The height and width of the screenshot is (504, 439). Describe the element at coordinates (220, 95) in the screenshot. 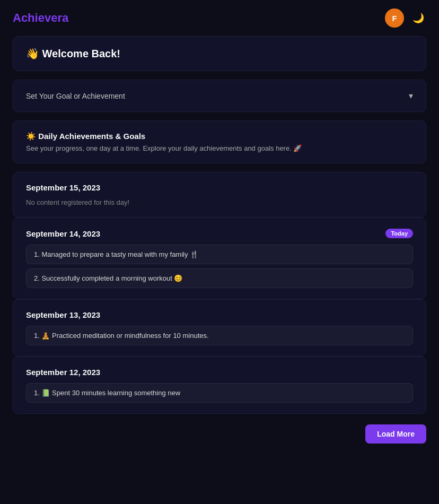

I see `goal-setter-card: Set Your Goal or Achievement ▾` at that location.